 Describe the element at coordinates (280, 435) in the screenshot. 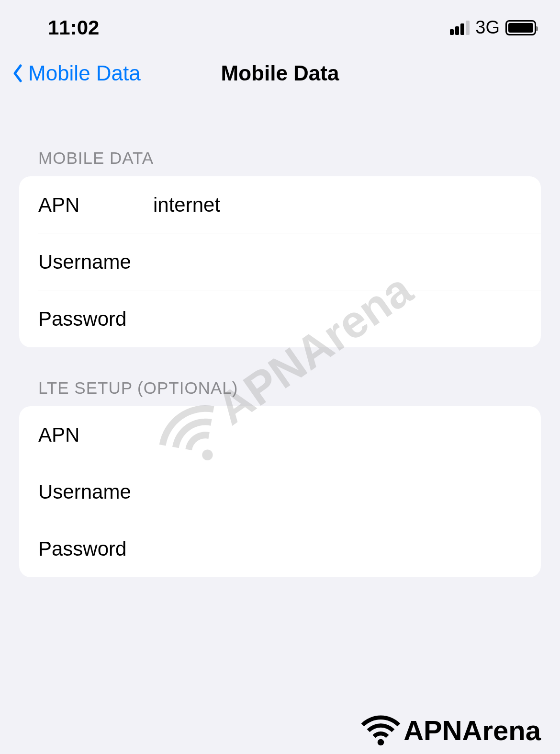

I see `settings-row-lte-apn: APN` at that location.